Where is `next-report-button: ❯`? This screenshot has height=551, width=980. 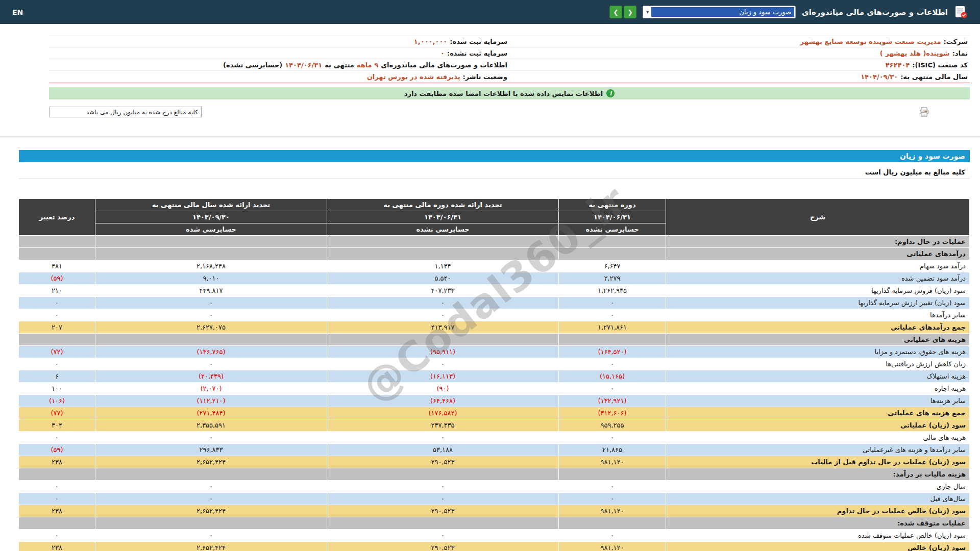
next-report-button: ❯ is located at coordinates (616, 12).